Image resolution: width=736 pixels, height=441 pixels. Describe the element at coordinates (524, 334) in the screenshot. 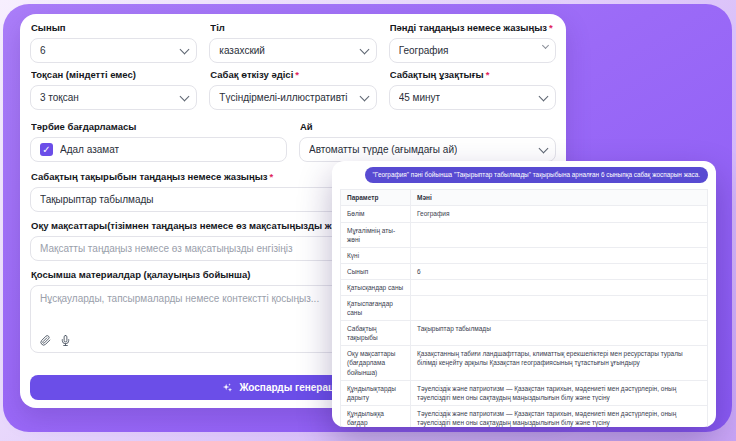

I see `table-row: Сабақтың тақырыбыТақырыптар табылмады` at that location.